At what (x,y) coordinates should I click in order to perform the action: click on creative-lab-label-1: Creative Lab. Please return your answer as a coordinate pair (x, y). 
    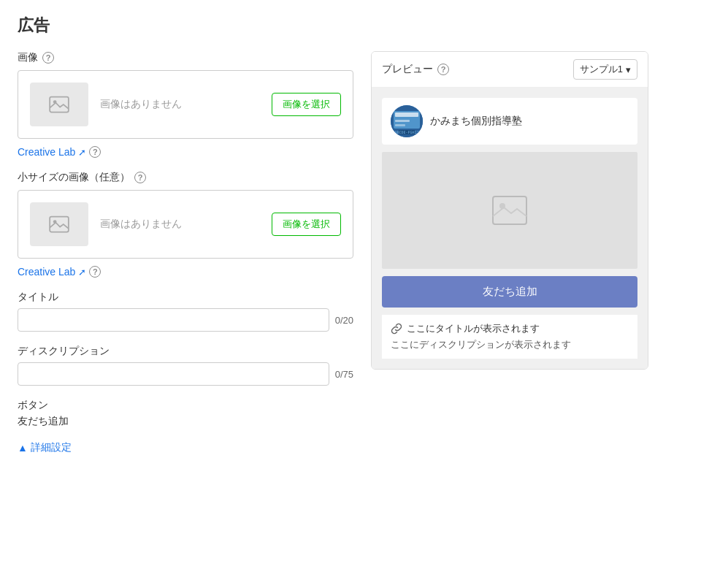
    Looking at the image, I should click on (47, 152).